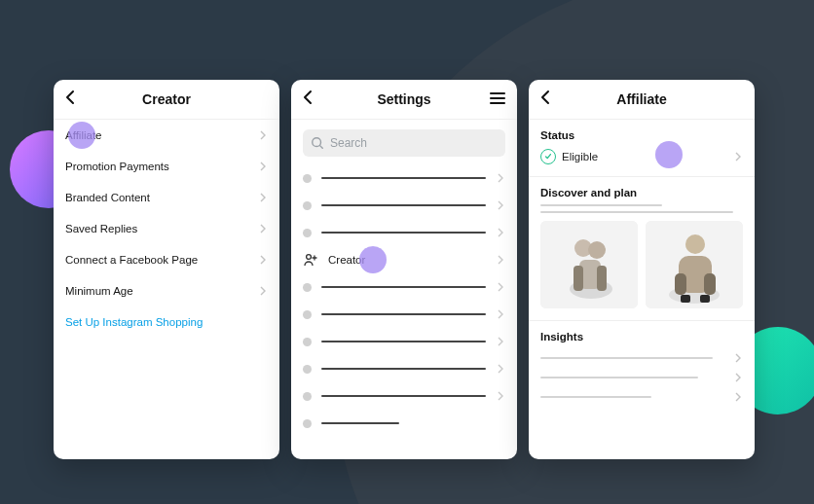 Image resolution: width=814 pixels, height=504 pixels. What do you see at coordinates (498, 98) in the screenshot?
I see `hamburger-icon` at bounding box center [498, 98].